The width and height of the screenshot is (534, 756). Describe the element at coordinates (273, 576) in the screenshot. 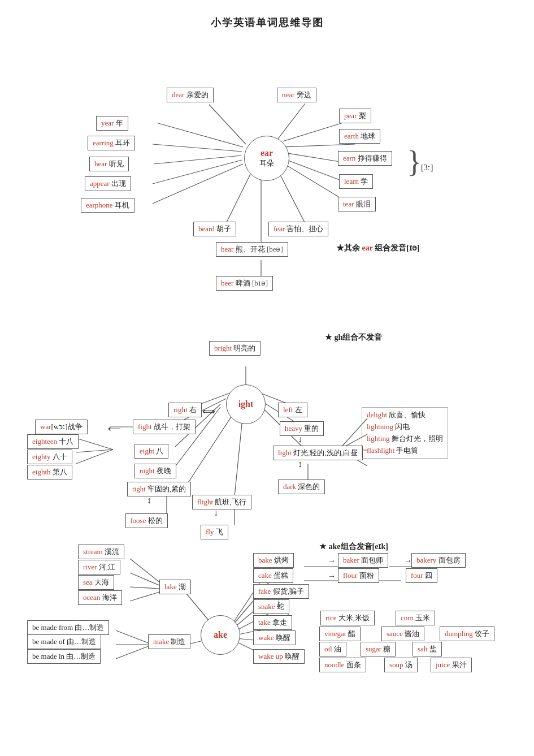

I see `box-cake: cake 蛋糕` at that location.